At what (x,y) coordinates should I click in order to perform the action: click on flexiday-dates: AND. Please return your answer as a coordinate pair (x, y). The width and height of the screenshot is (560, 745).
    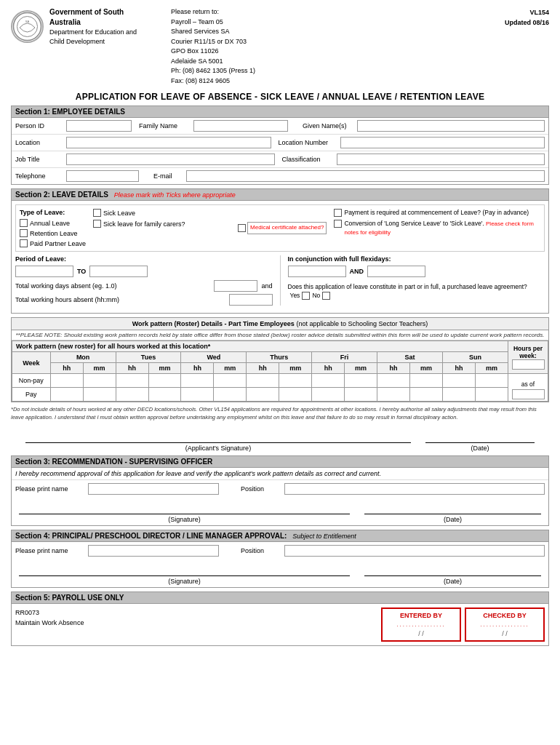
    Looking at the image, I should click on (417, 271).